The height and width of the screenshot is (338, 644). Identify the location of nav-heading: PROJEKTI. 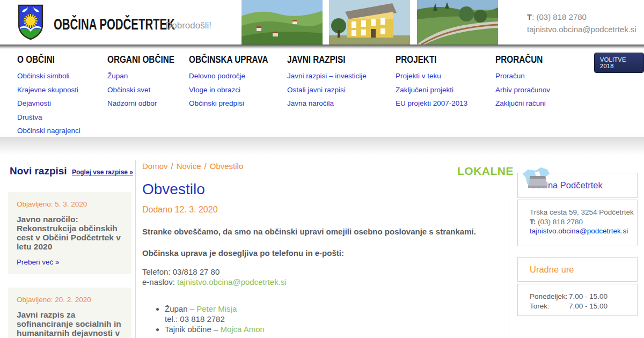
(416, 60).